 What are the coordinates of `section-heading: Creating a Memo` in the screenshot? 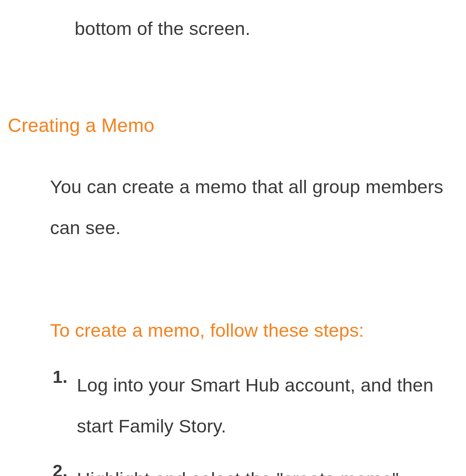 It's located at (237, 125).